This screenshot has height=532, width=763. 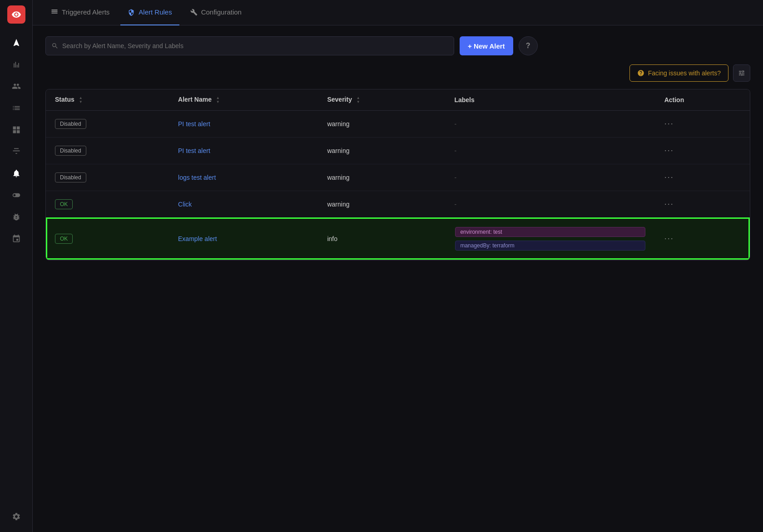 What do you see at coordinates (81, 100) in the screenshot?
I see `sort-status-icon: ▲▼` at bounding box center [81, 100].